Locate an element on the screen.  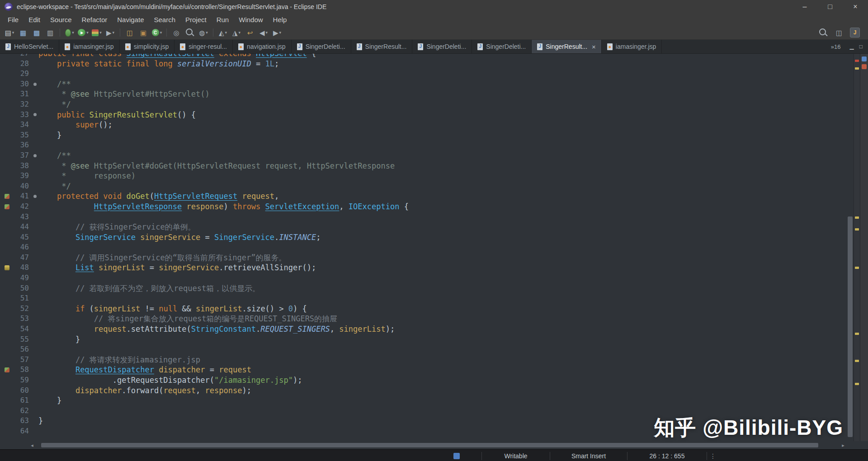
line-number: 51 is located at coordinates (23, 298).